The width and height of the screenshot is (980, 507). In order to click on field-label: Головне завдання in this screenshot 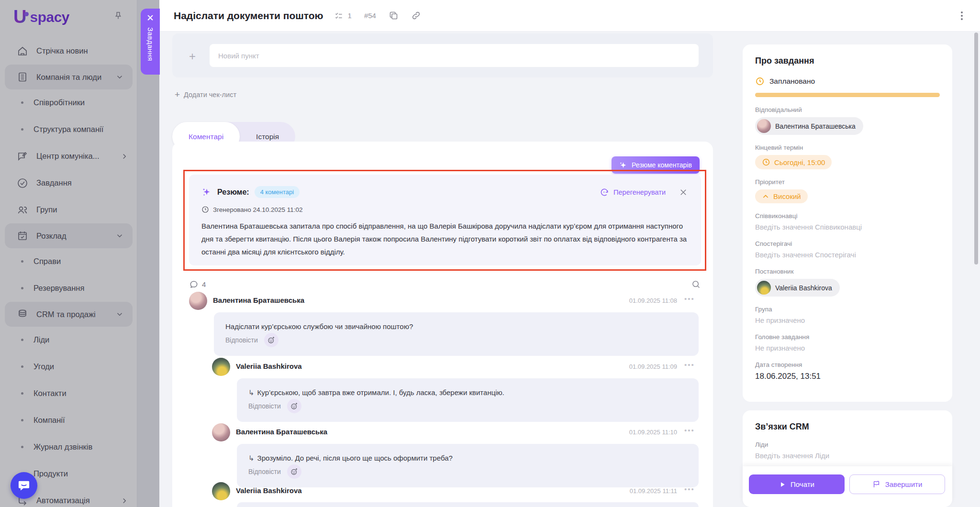, I will do `click(847, 337)`.